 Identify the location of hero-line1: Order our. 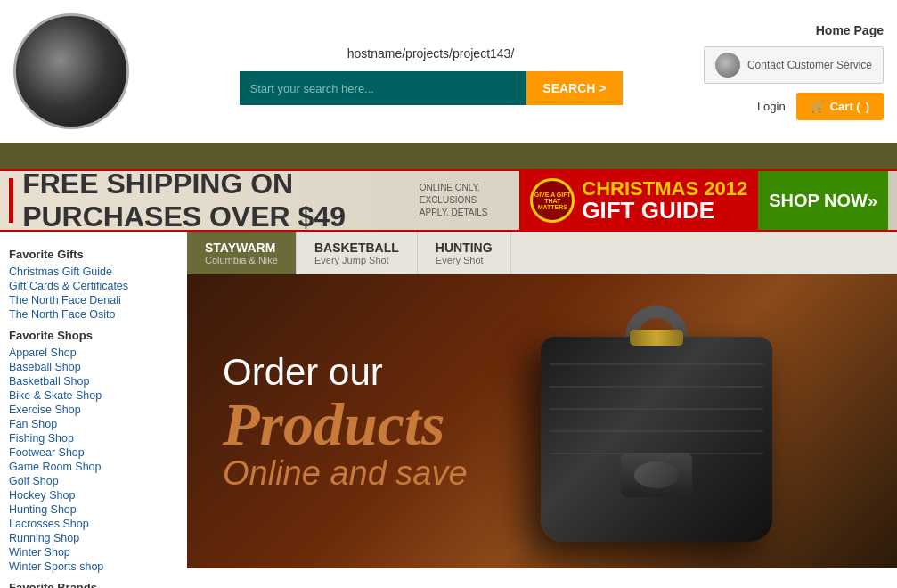
(346, 372).